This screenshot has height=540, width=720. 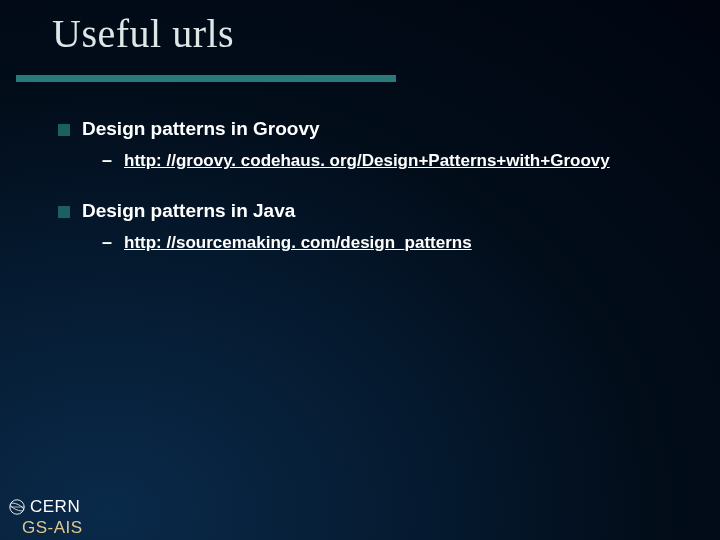 What do you see at coordinates (46, 518) in the screenshot?
I see `footer: CERN GS-AIS` at bounding box center [46, 518].